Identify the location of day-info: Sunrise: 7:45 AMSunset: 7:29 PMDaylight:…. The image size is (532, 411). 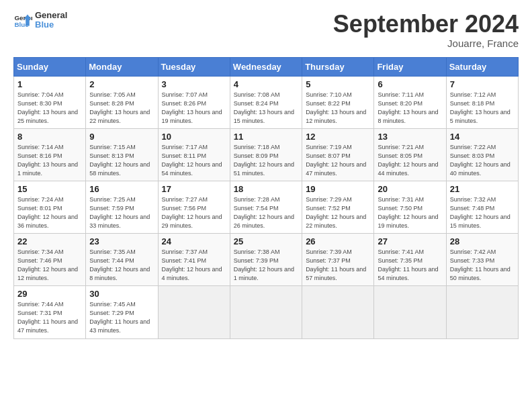
(122, 318).